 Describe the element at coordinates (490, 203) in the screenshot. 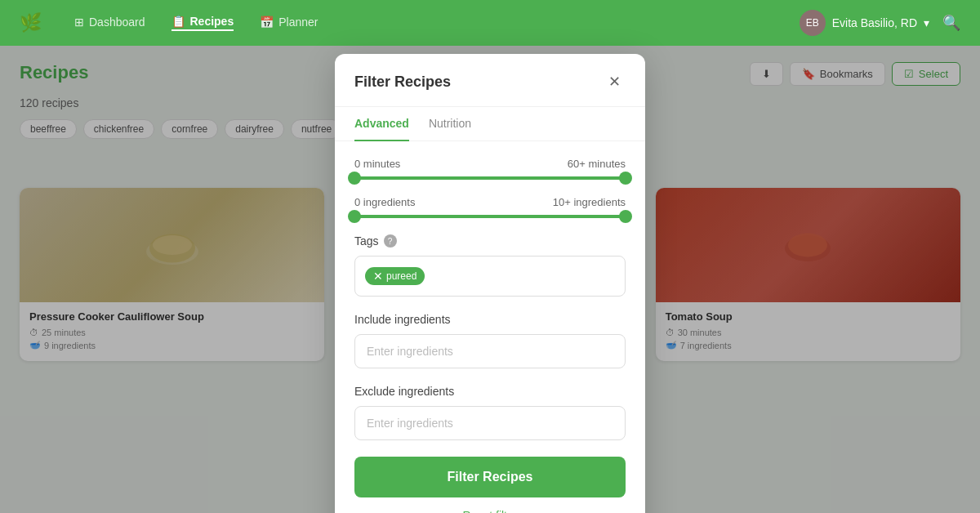

I see `ingredient-range-labels: 0 ingredients 10+ ingredients` at that location.